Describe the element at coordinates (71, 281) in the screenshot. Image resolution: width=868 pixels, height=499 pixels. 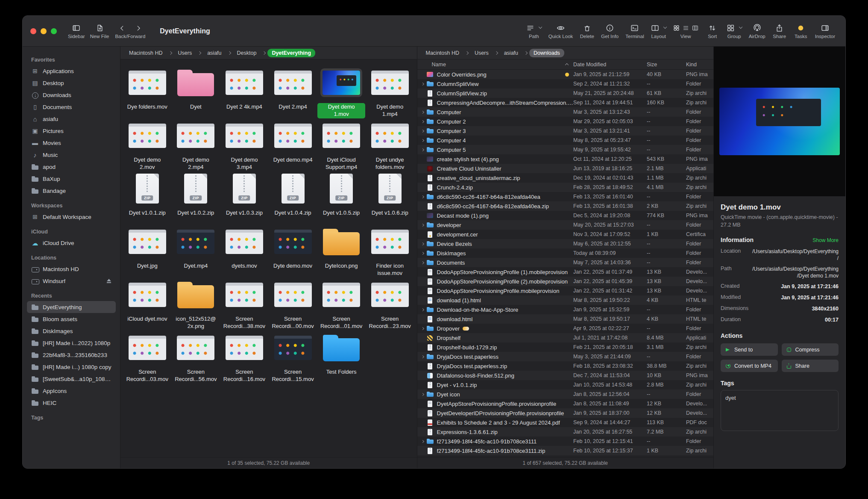
I see `sidebar-item: Windsurf` at that location.